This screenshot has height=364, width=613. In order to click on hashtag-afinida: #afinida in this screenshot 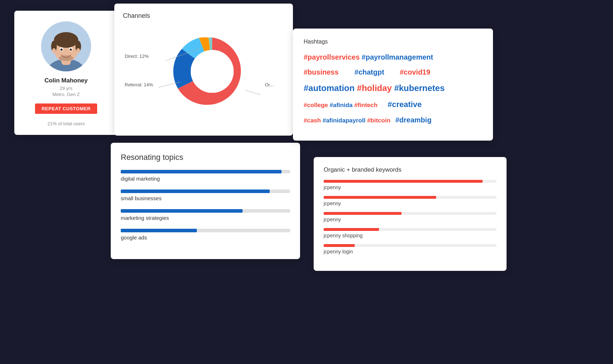, I will do `click(342, 105)`.